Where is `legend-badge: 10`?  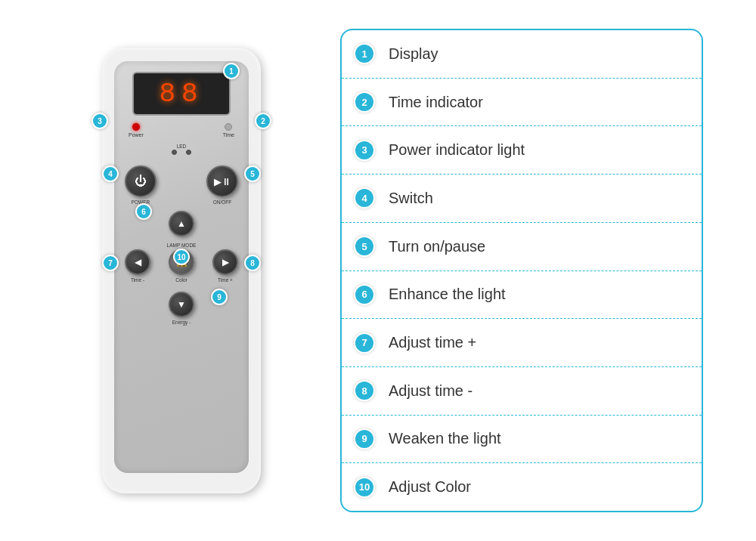 legend-badge: 10 is located at coordinates (364, 487).